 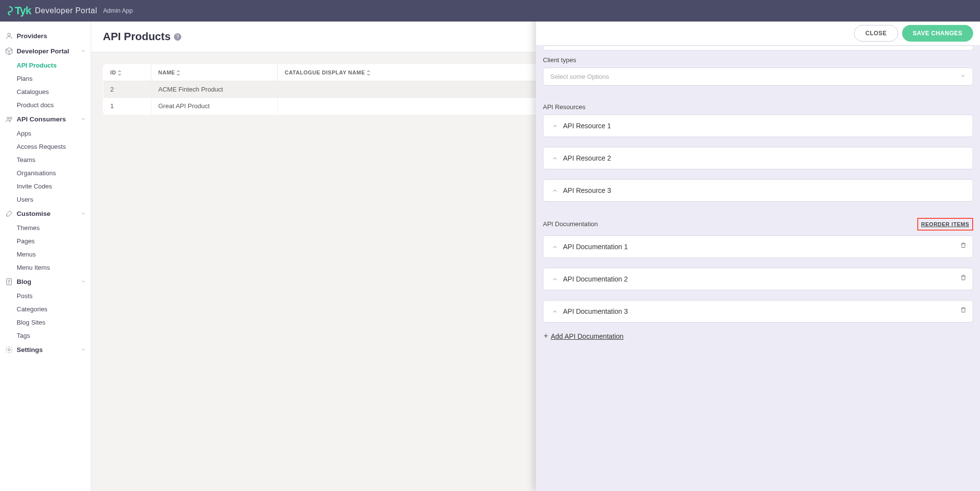 What do you see at coordinates (587, 336) in the screenshot?
I see `add-label: Add API Documentation` at bounding box center [587, 336].